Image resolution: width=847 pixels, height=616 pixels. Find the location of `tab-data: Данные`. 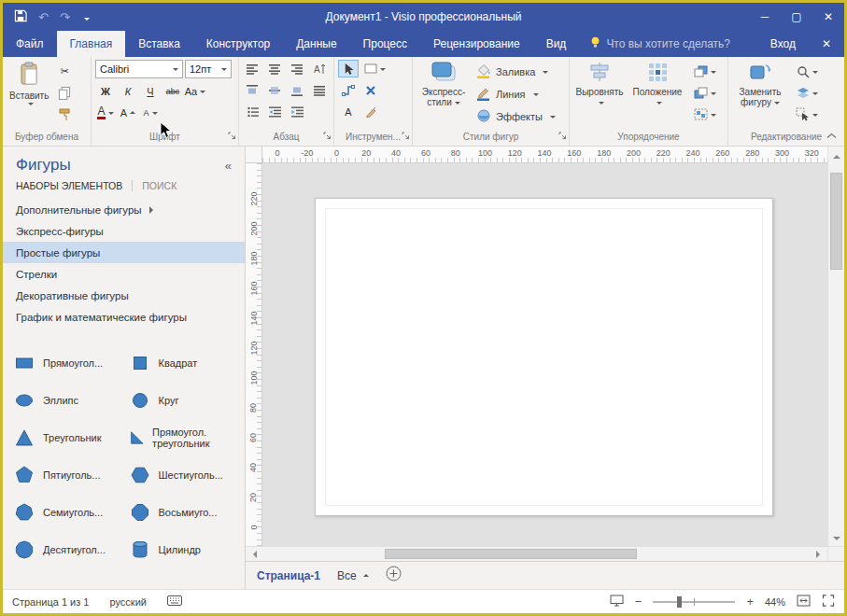

tab-data: Данные is located at coordinates (316, 44).